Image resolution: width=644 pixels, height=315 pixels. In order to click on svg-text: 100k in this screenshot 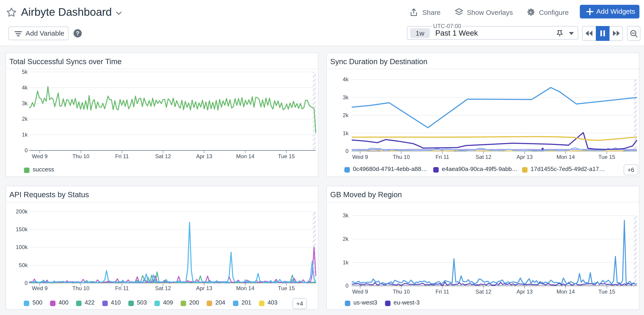, I will do `click(22, 247)`.